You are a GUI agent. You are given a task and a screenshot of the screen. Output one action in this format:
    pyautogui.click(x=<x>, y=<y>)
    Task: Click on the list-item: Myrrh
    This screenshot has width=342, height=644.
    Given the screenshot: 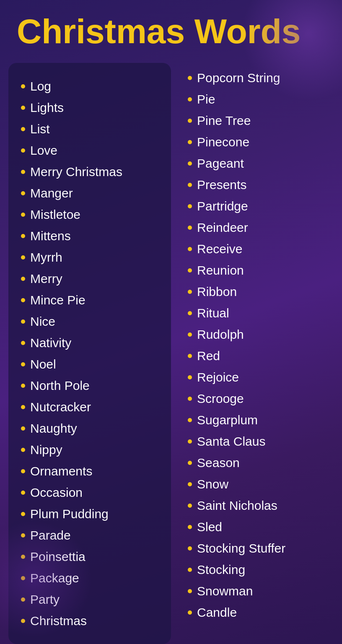 What is the action you would take?
    pyautogui.click(x=92, y=257)
    